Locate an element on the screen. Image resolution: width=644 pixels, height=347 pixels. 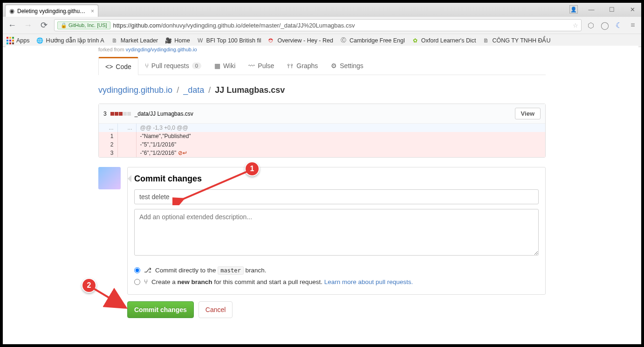
forked-from-note: forked from vydingding/vydingding.github… is located at coordinates (322, 50).